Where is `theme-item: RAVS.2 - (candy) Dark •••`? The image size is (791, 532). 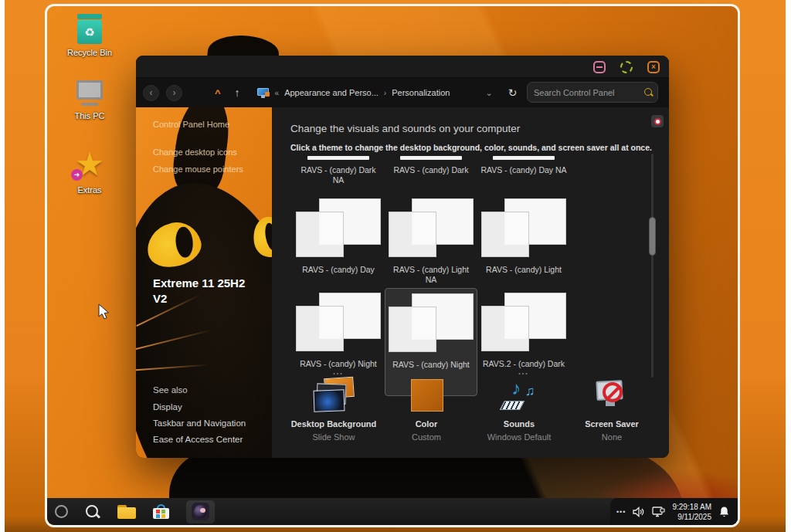 theme-item: RAVS.2 - (candy) Dark ••• is located at coordinates (524, 334).